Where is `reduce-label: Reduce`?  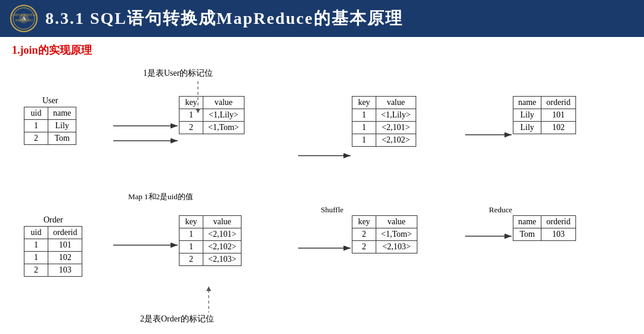 reduce-label: Reduce is located at coordinates (501, 210).